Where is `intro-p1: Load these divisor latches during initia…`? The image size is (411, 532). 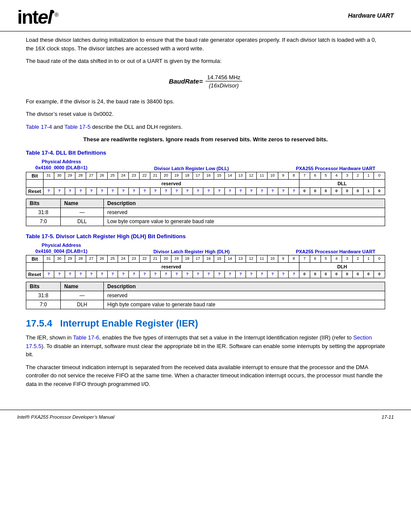 intro-p1: Load these divisor latches during initia… is located at coordinates (206, 44).